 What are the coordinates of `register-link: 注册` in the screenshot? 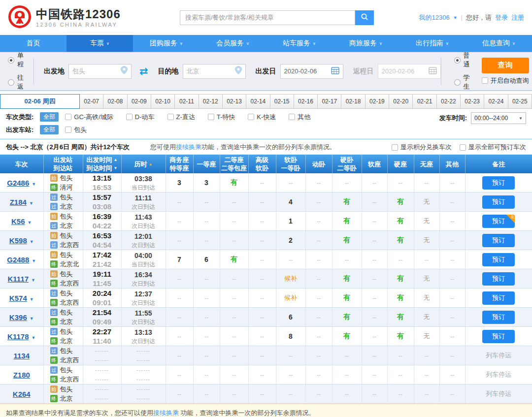 It's located at (518, 18).